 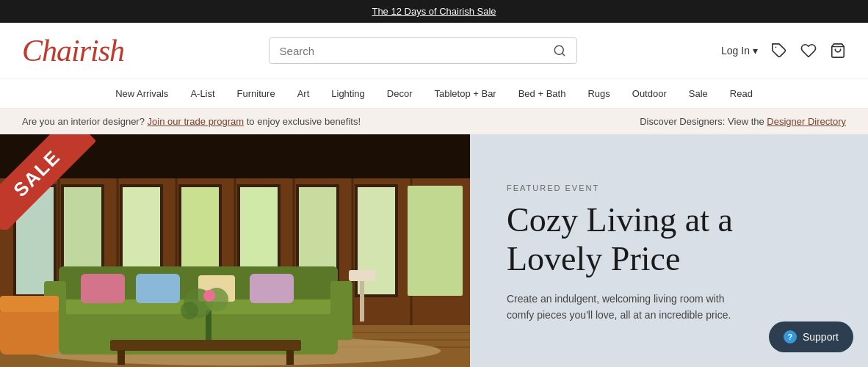 I want to click on nav-item-lighting: Lighting, so click(x=348, y=94).